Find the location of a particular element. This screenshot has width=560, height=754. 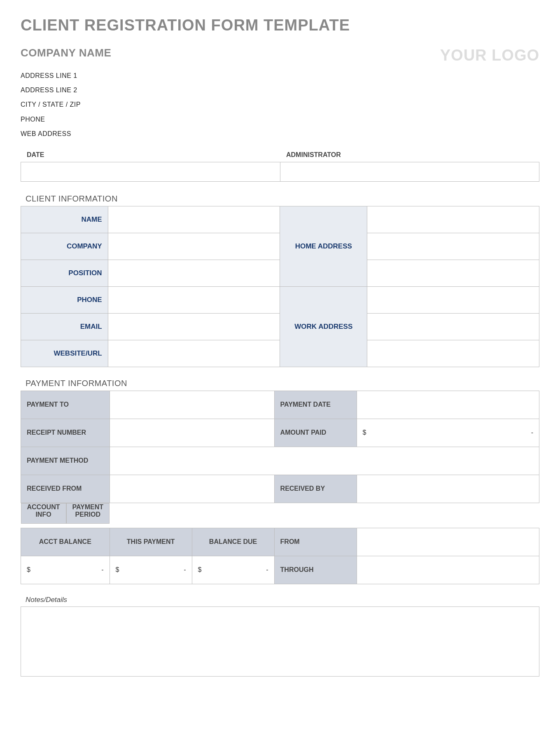

notes-label: Notes/Details is located at coordinates (280, 601).